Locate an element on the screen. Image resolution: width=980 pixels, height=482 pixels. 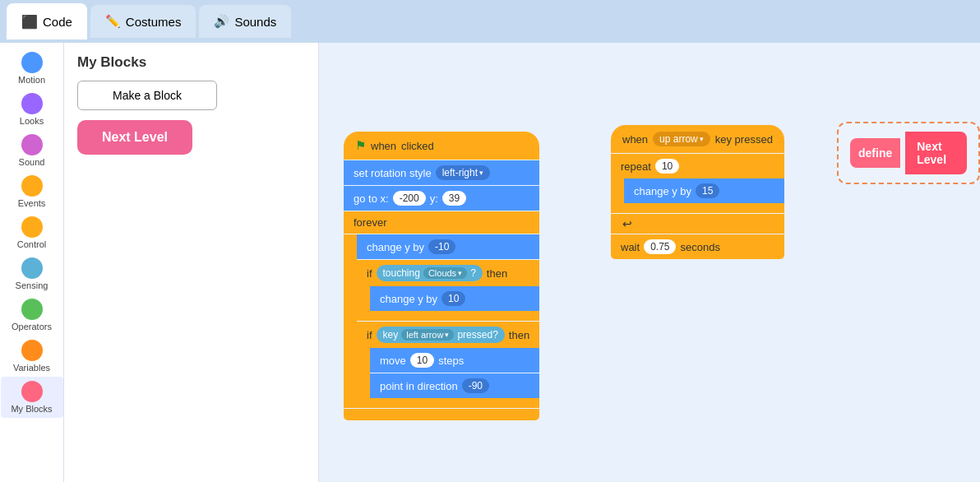
block-if-clouds-top: if touching Clouds ▾ ? then is located at coordinates (448, 273).